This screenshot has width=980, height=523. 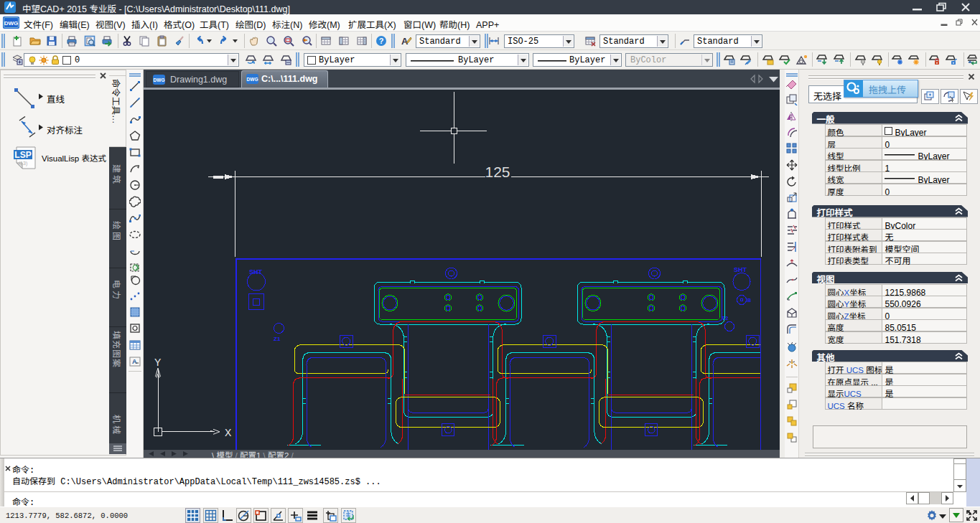 What do you see at coordinates (23, 155) in the screenshot?
I see `svg-text: LSP` at bounding box center [23, 155].